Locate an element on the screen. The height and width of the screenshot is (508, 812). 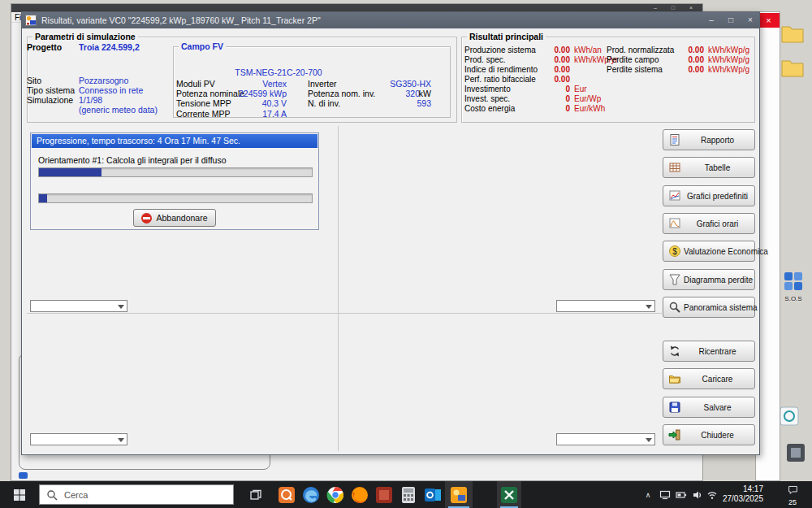
n-inverter-value: 593 is located at coordinates (424, 103).